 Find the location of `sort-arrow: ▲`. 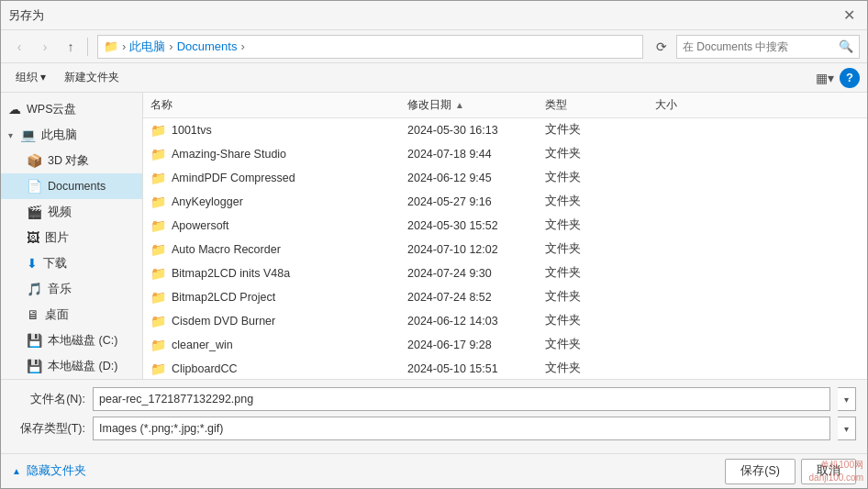

sort-arrow: ▲ is located at coordinates (460, 105).